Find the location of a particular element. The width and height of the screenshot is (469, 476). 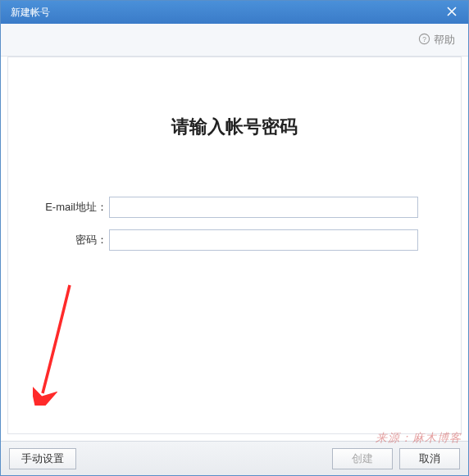

email-input is located at coordinates (264, 207).